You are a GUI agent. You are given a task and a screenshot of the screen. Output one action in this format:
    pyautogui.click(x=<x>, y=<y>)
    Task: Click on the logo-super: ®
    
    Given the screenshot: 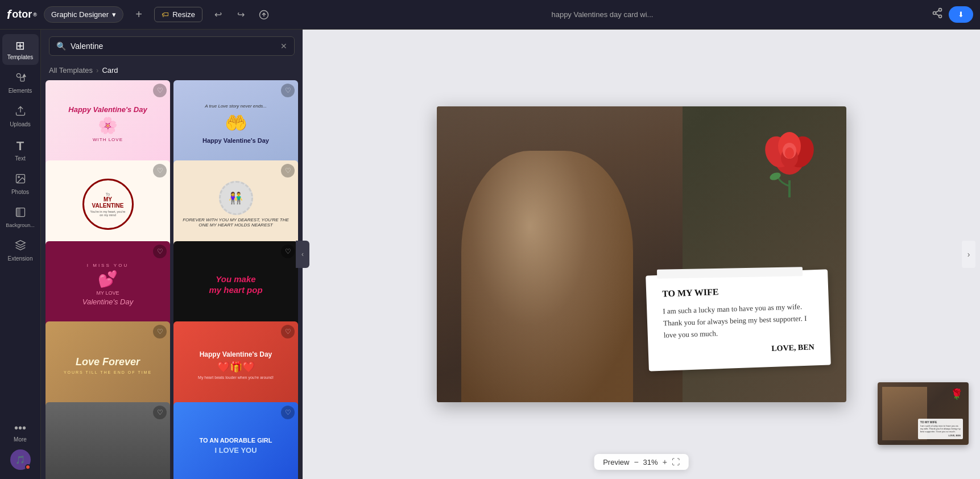 What is the action you would take?
    pyautogui.click(x=35, y=15)
    